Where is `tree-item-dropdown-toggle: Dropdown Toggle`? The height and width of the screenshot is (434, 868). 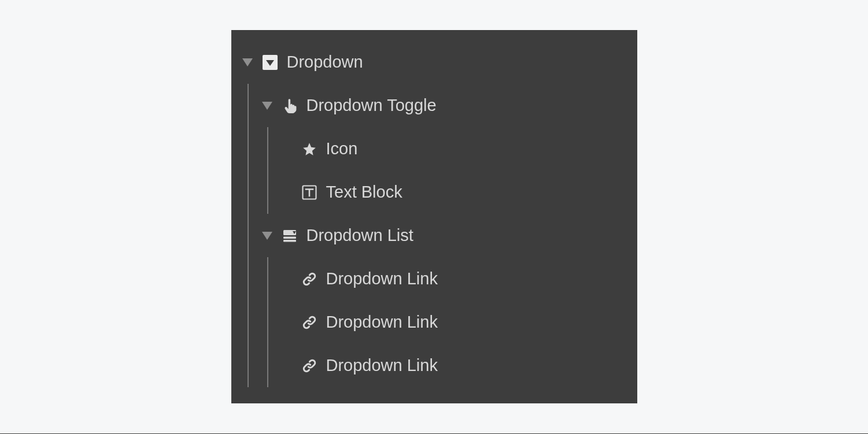
tree-item-dropdown-toggle: Dropdown Toggle is located at coordinates (444, 105).